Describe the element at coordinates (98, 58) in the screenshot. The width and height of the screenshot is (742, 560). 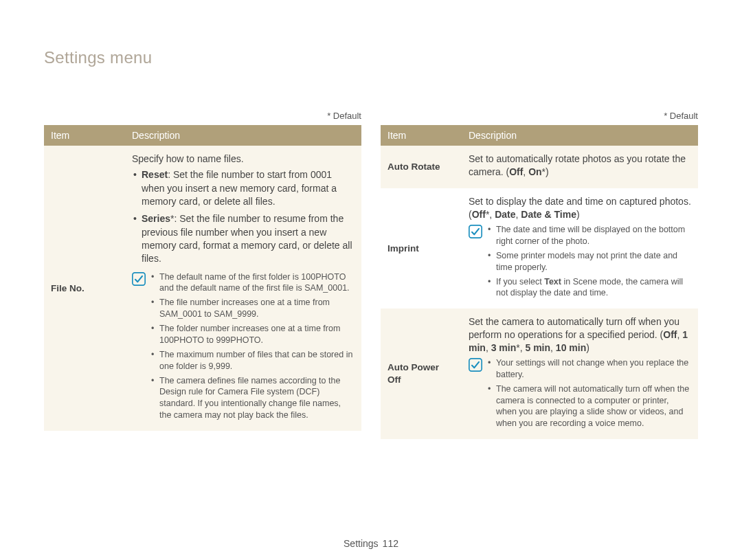
I see `page-title: Settings menu` at that location.